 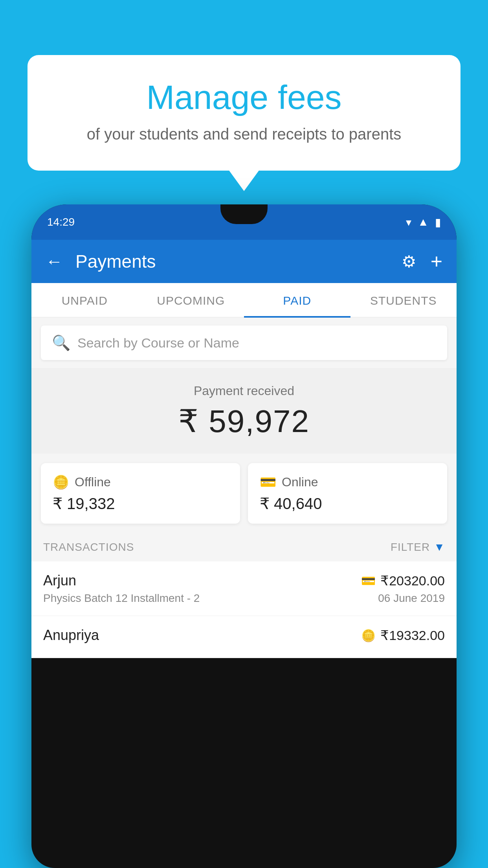 I want to click on tabs-bar: UNPAID UPCOMING PAID STUDENTS, so click(x=244, y=300).